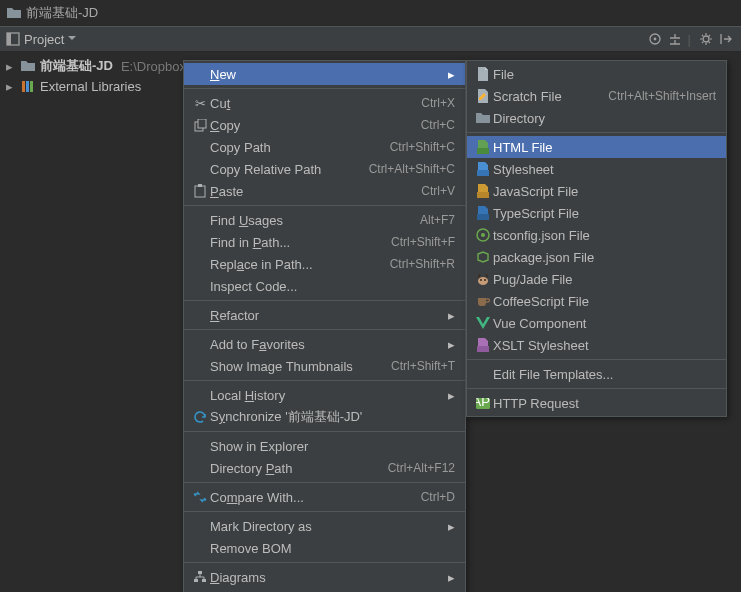 The image size is (741, 592). What do you see at coordinates (324, 264) in the screenshot?
I see `ctx-replace-in-path: Replace in Path... Ctrl+Shift+R` at bounding box center [324, 264].